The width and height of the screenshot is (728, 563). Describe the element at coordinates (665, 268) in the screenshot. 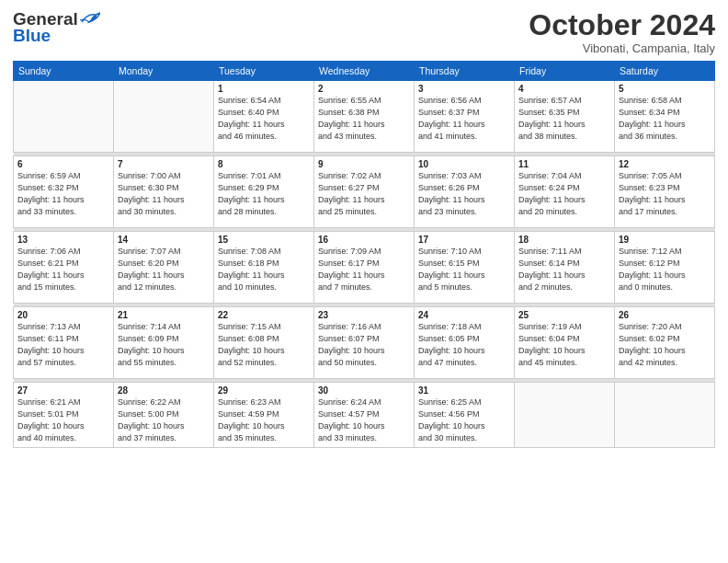

I see `calendar-cell: 19Sunrise: 7:12 AM Sunset: 6:12 PM Dayli…` at that location.